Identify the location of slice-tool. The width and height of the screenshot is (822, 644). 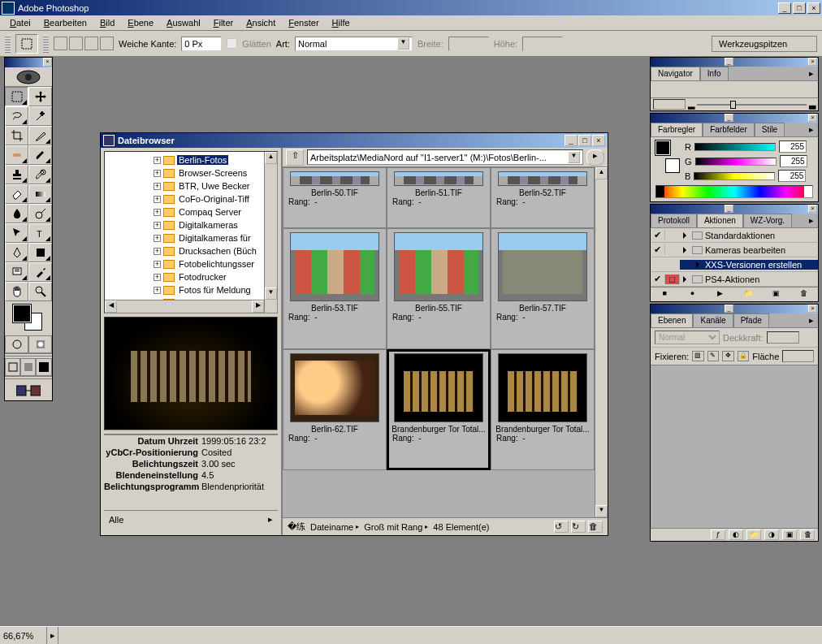
(41, 136).